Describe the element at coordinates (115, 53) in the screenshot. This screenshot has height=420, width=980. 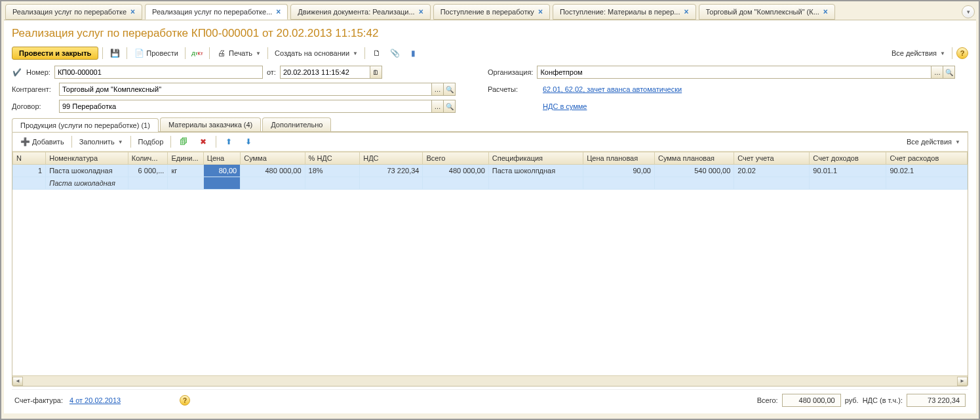
I see `disk-icon: 💾` at that location.